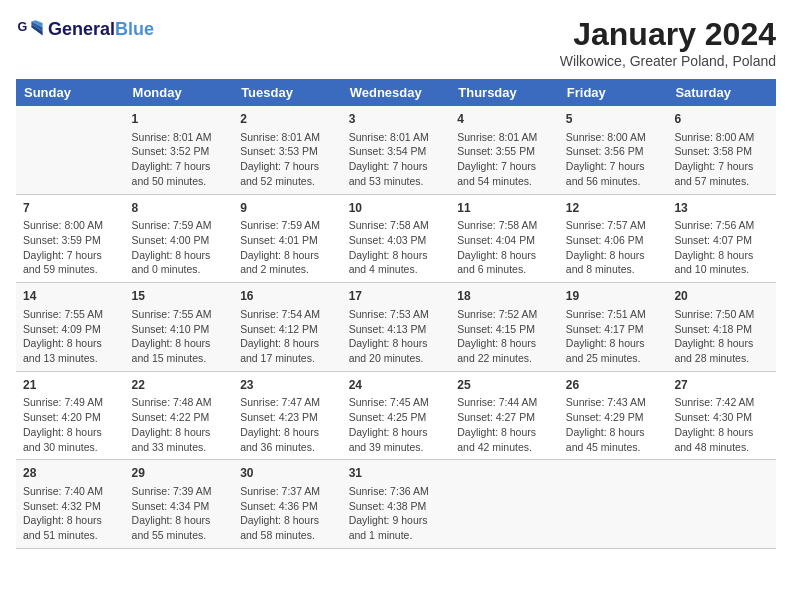  Describe the element at coordinates (288, 208) in the screenshot. I see `day-number: 9` at that location.